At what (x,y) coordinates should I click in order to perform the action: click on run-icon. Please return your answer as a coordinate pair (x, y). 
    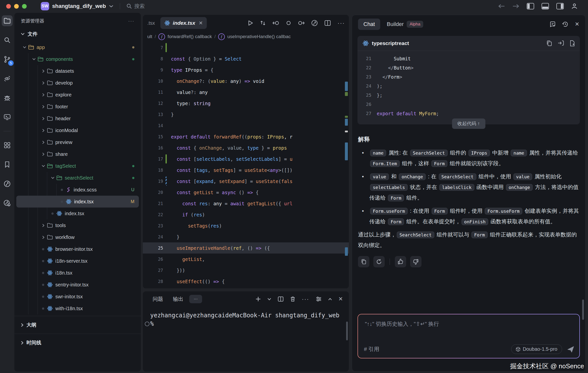
    Looking at the image, I should click on (251, 23).